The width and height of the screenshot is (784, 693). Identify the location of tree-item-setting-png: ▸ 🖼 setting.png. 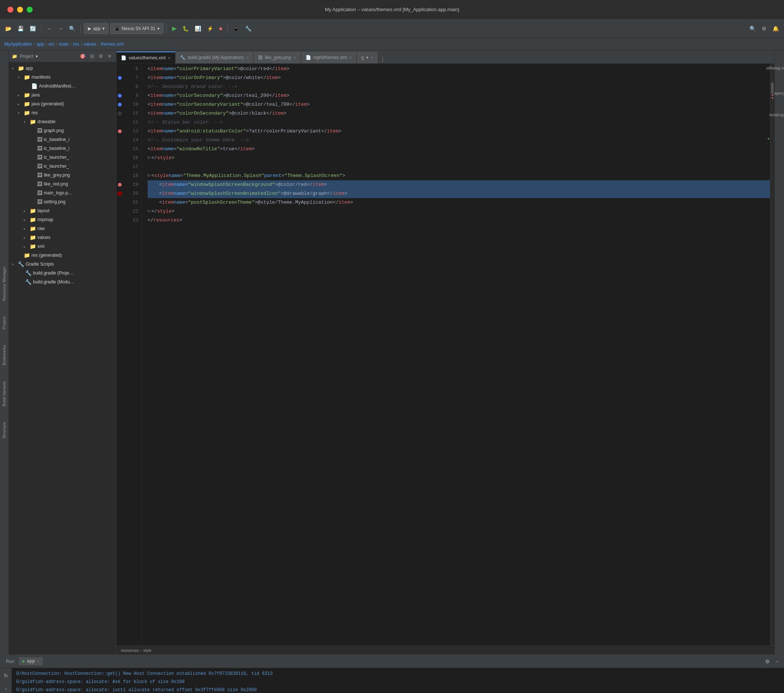
(63, 202).